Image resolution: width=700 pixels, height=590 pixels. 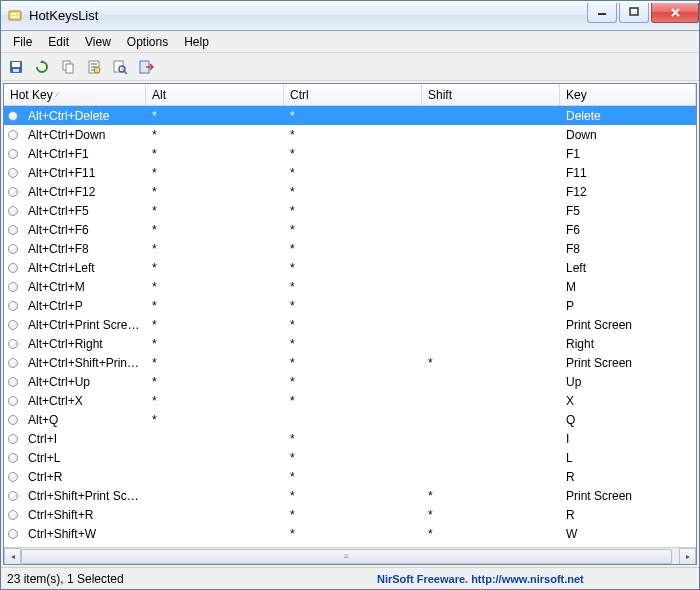 What do you see at coordinates (628, 94) in the screenshot?
I see `header-key: Key` at bounding box center [628, 94].